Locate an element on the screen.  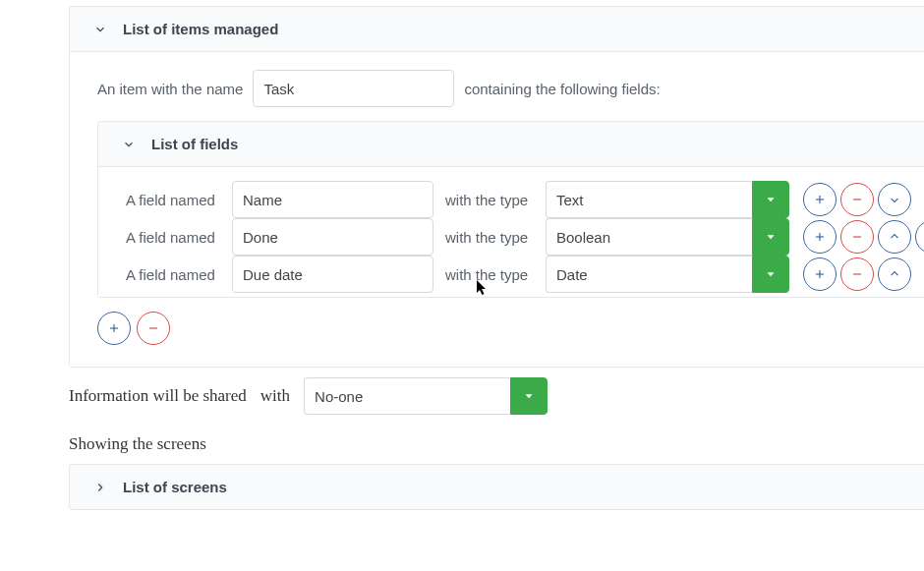
share-value: No-one is located at coordinates (407, 396).